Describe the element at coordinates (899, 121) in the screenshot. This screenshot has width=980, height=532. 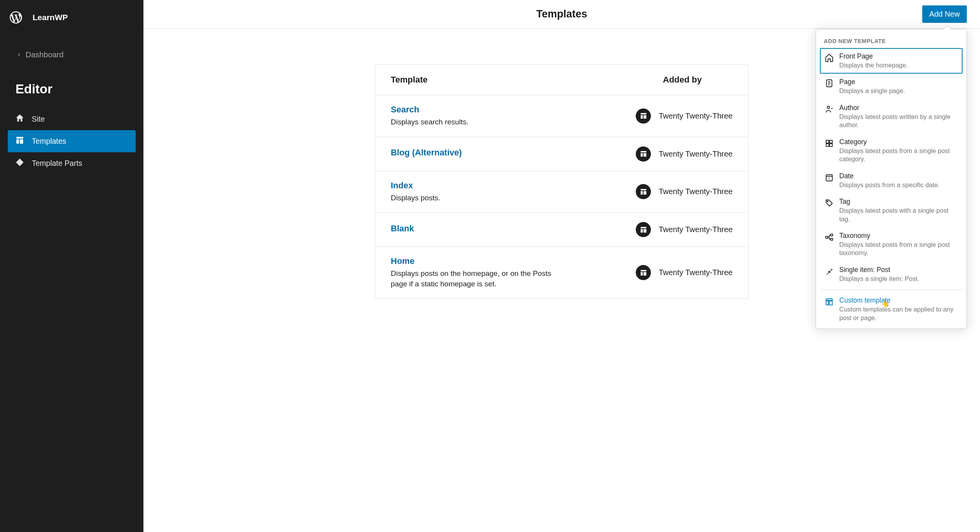
I see `option-desc: Displays latest posts written by a singl…` at that location.